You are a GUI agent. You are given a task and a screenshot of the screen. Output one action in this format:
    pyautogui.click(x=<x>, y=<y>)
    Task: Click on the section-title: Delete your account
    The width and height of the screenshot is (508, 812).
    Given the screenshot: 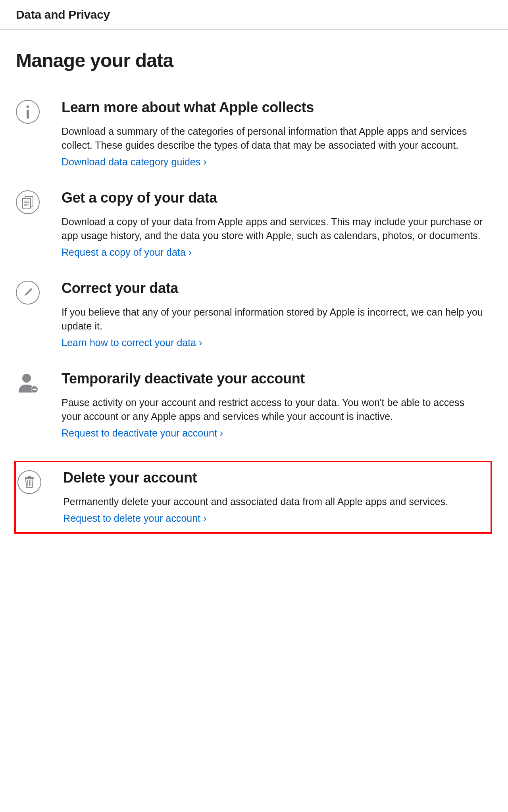 What is the action you would take?
    pyautogui.click(x=273, y=478)
    